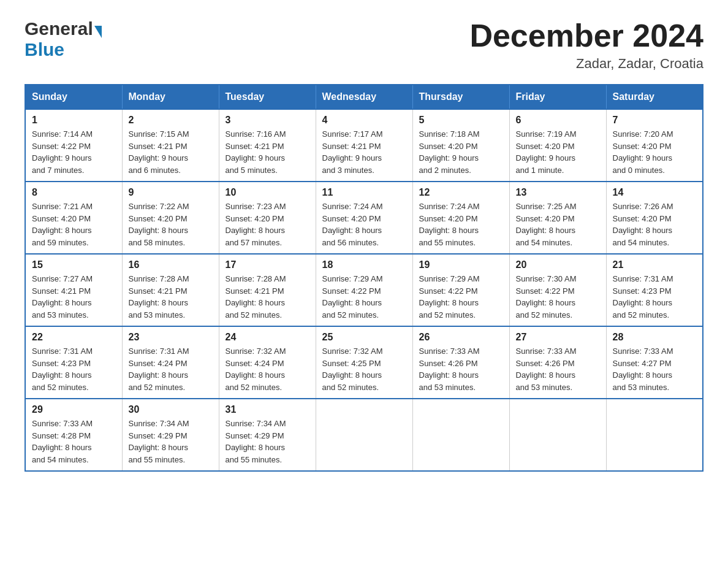 The height and width of the screenshot is (563, 728). What do you see at coordinates (654, 369) in the screenshot?
I see `day-info: Sunrise: 7:33 AM Sunset: 4:27 PM Dayligh…` at bounding box center [654, 369].